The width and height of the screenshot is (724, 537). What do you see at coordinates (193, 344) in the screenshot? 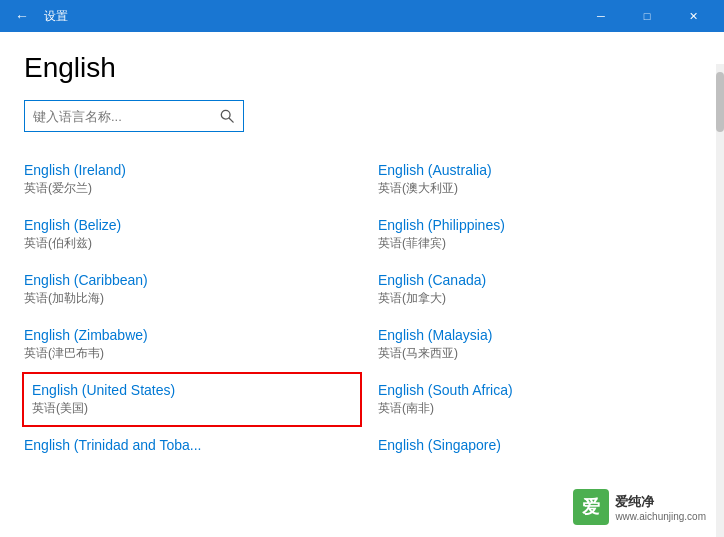
I see `lang-item: English (Zimbabwe)英语(津巴布韦)` at bounding box center [193, 344].